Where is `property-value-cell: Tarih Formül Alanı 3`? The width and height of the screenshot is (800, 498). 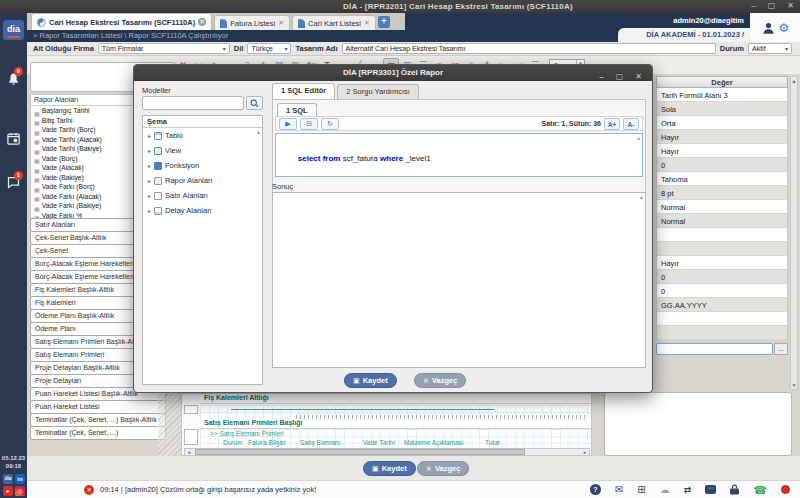
property-value-cell: Tarih Formül Alanı 3 is located at coordinates (722, 95).